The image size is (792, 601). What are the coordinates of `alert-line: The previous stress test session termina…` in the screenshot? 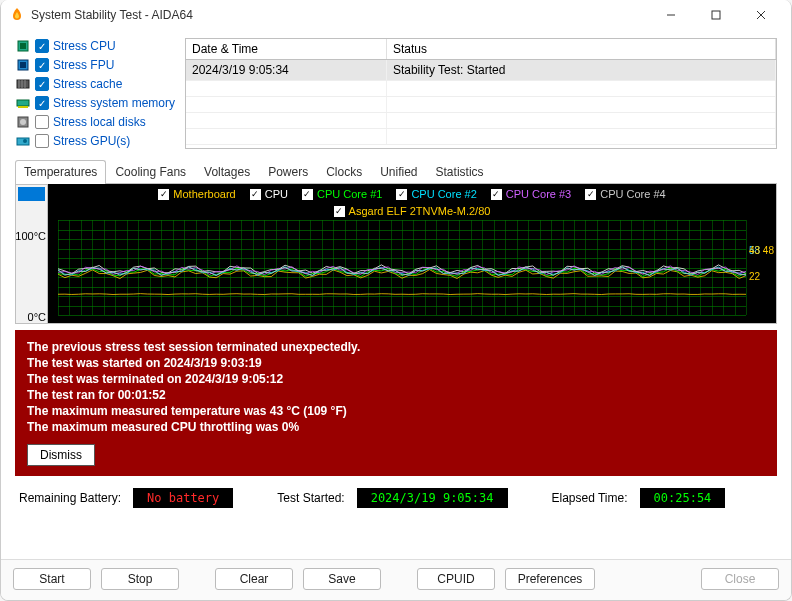 It's located at (396, 347).